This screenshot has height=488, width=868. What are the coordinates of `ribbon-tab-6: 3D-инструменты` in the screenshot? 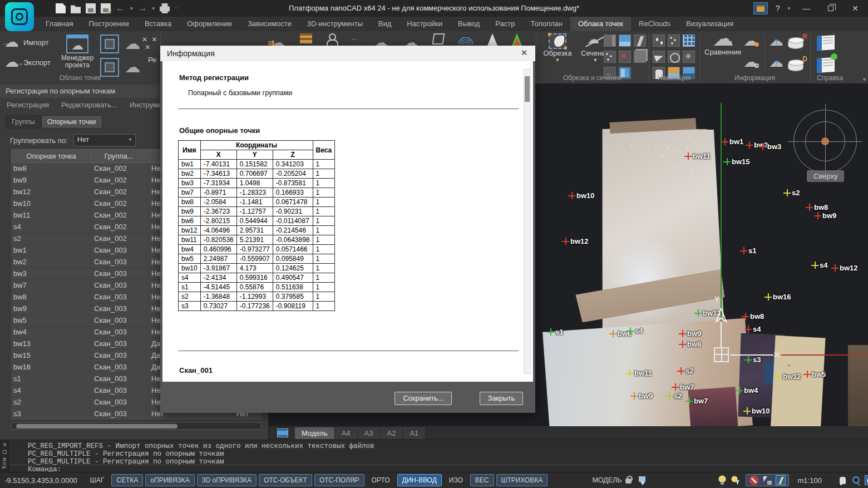 It's located at (335, 24).